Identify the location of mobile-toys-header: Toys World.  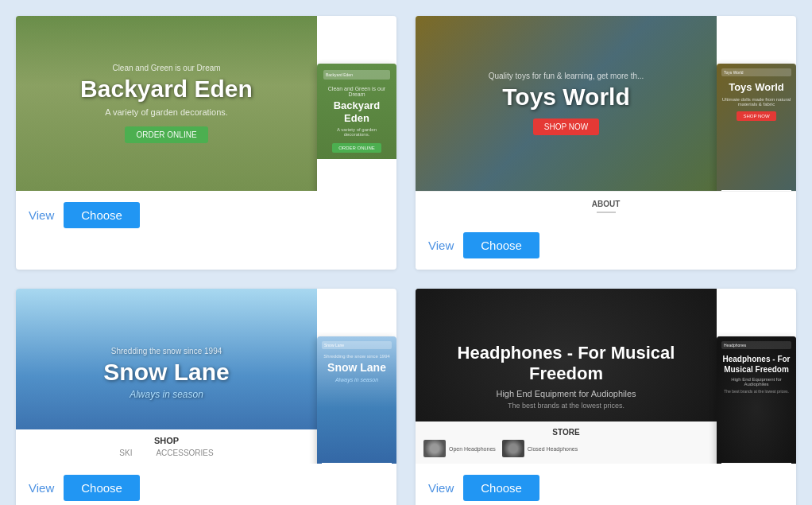
(756, 72).